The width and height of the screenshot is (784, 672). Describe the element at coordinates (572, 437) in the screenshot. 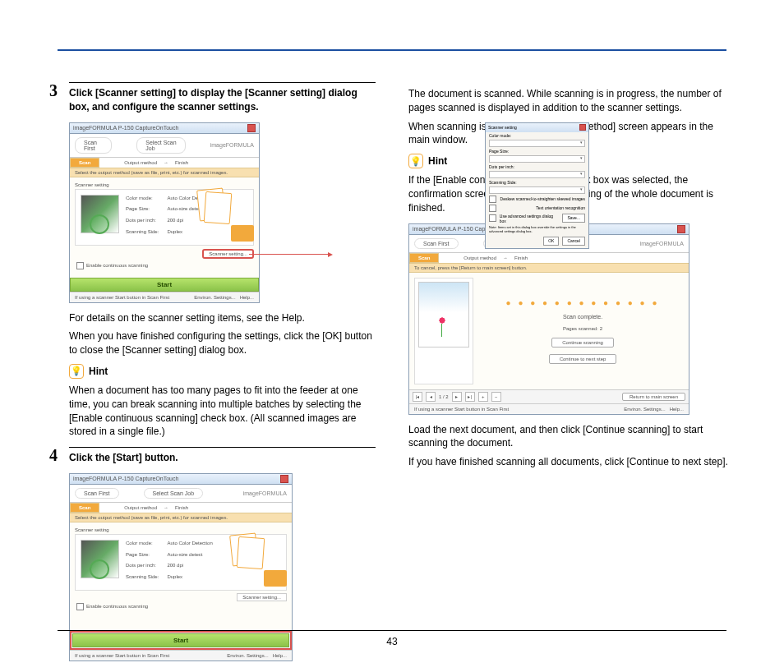

I see `right-after-1: Load the next document, and then click […` at that location.